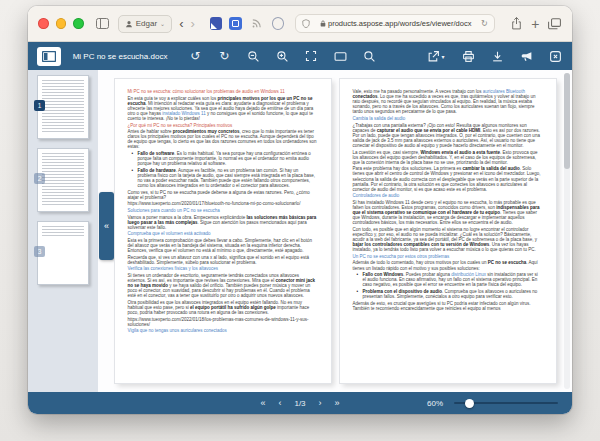  Describe the element at coordinates (44, 24) in the screenshot. I see `close-window-button` at that location.